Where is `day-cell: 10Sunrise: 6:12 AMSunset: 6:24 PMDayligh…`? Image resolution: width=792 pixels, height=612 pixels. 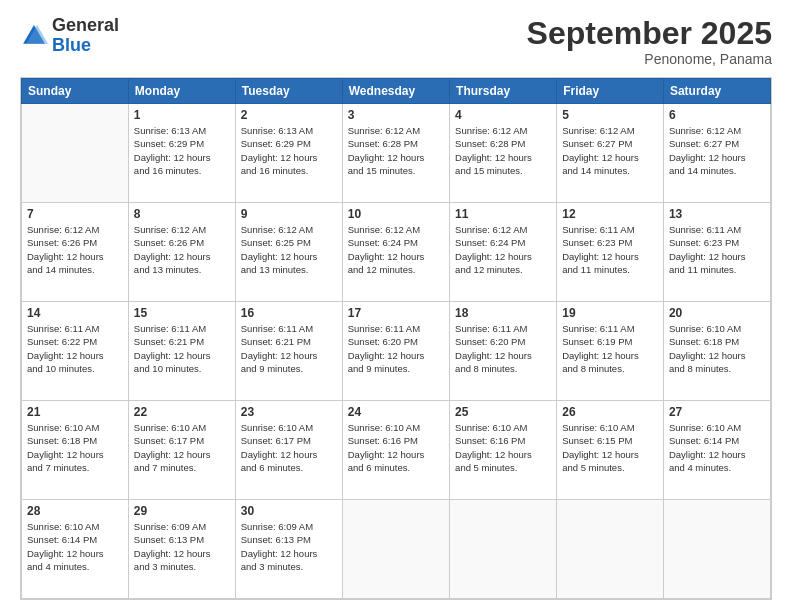 day-cell: 10Sunrise: 6:12 AMSunset: 6:24 PMDayligh… is located at coordinates (396, 252).